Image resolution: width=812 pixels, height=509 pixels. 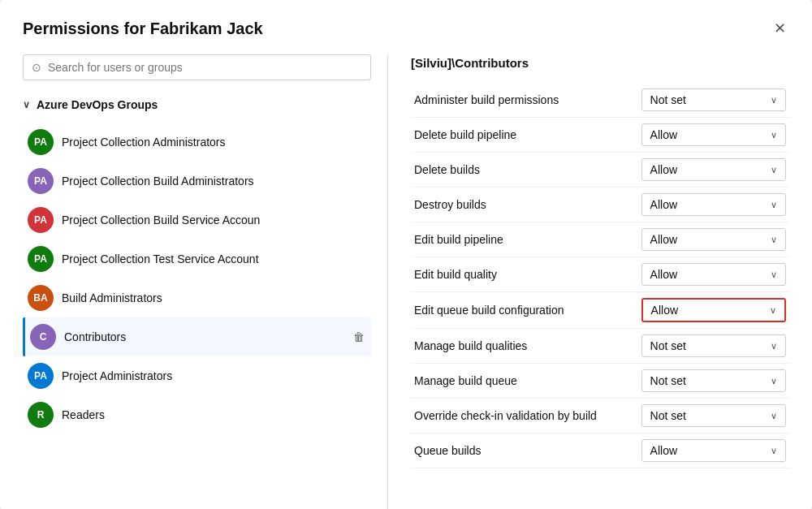 What do you see at coordinates (600, 382) in the screenshot?
I see `permission-row: Manage build queueNot set∨` at bounding box center [600, 382].